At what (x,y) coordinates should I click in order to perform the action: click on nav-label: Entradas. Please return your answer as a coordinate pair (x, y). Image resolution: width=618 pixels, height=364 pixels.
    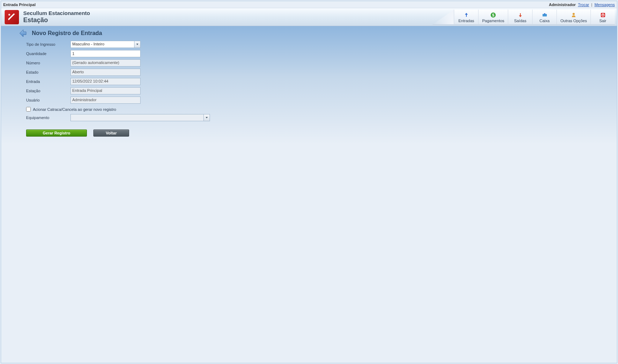
    Looking at the image, I should click on (466, 21).